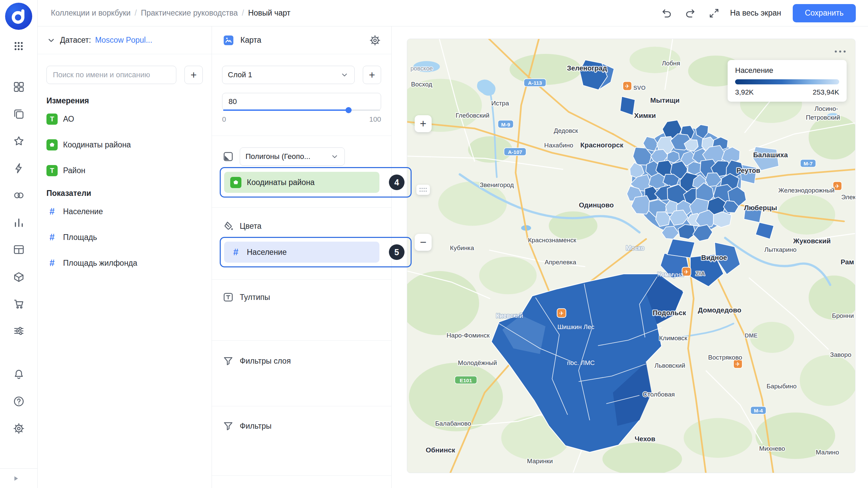 Image resolution: width=868 pixels, height=488 pixels. I want to click on map-label: Красногорск, so click(602, 145).